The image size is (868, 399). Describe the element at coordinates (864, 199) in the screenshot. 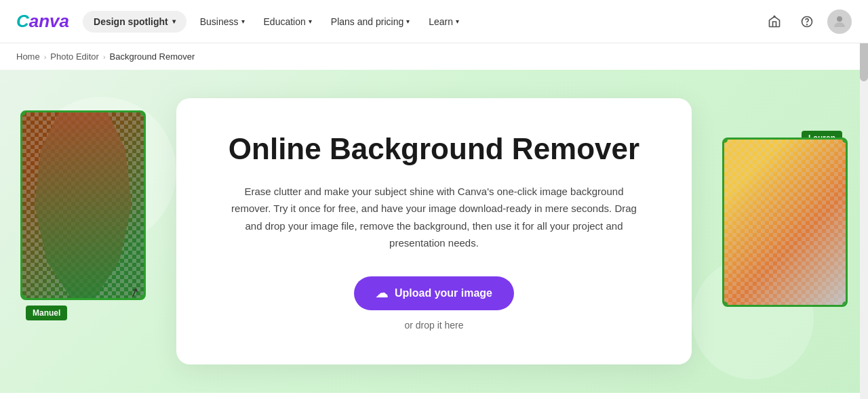

I see `scrollbar-track` at that location.